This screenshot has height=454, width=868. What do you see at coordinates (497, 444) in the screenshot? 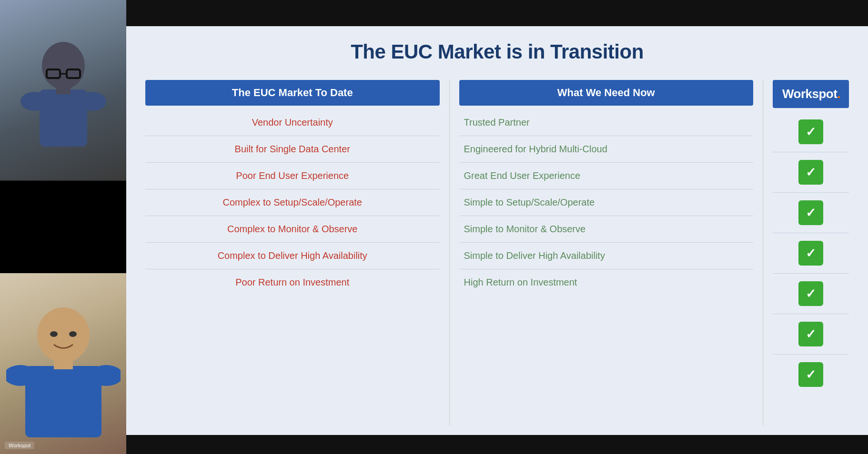
I see `bottom-letterbox-bar` at bounding box center [497, 444].